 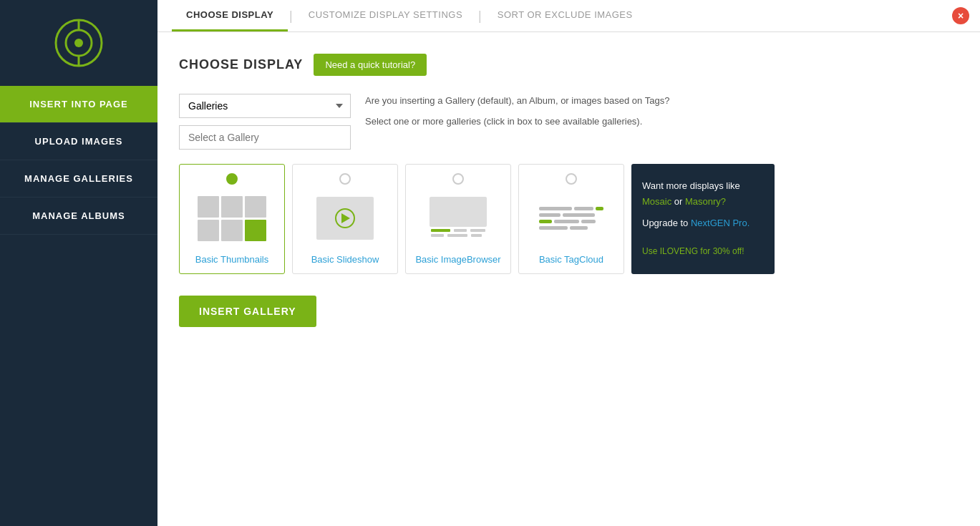 What do you see at coordinates (345, 179) in the screenshot?
I see `radio-basic-slideshow` at bounding box center [345, 179].